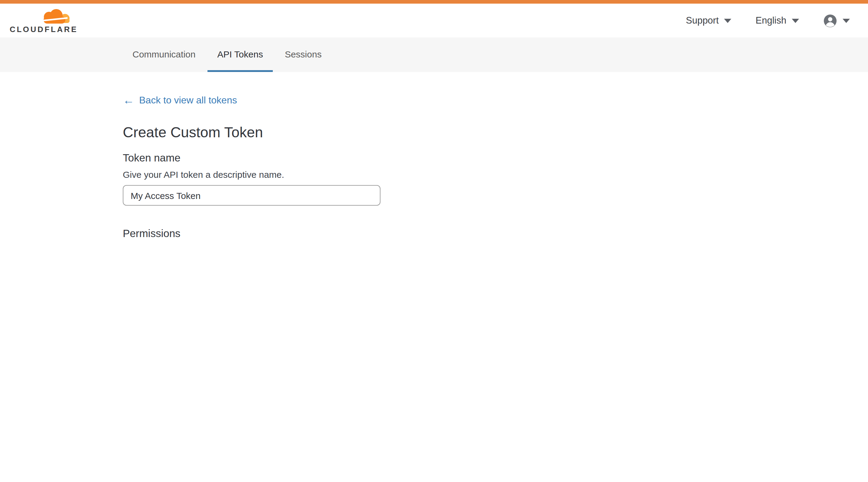 The width and height of the screenshot is (868, 482). What do you see at coordinates (164, 55) in the screenshot?
I see `tab-communication: Communication` at bounding box center [164, 55].